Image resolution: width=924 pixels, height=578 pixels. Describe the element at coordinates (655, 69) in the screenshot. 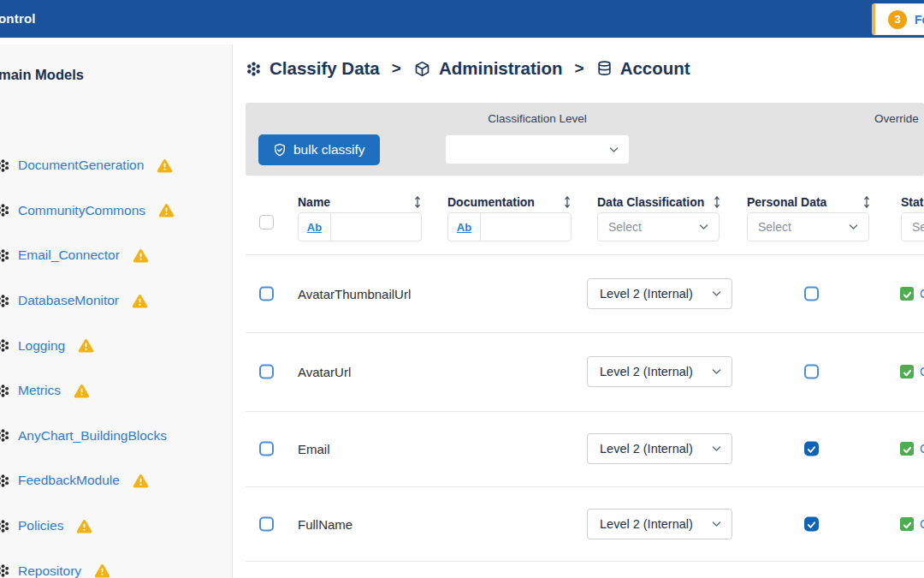

I see `breadcrumb-label: Account` at that location.